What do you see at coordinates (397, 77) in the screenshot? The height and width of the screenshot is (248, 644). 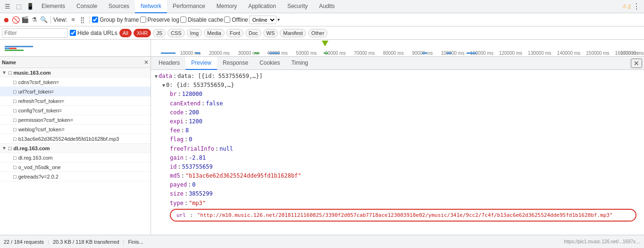 I see `json-root-line: ▼ data : data: [{id: 553755659,…}]` at bounding box center [397, 77].